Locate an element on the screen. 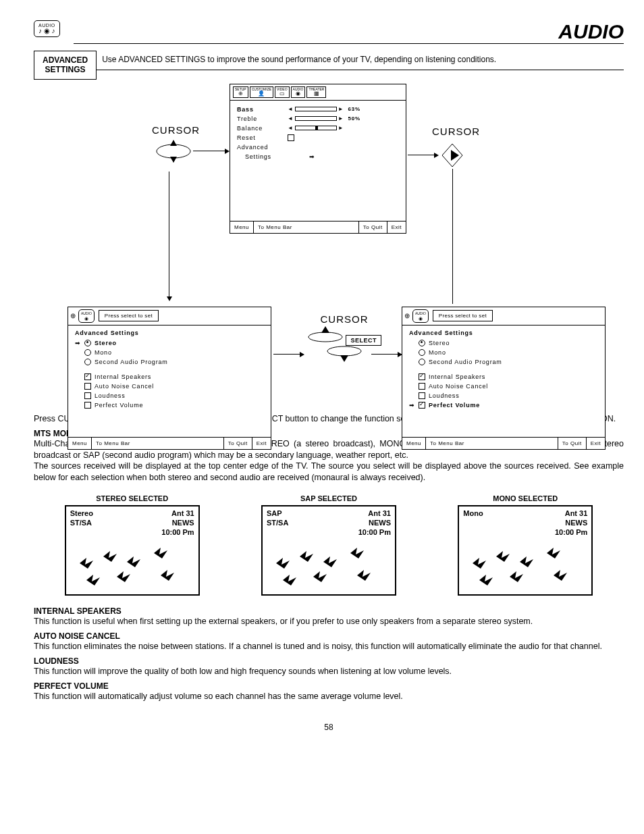  tab-theater: THEATER▦ is located at coordinates (316, 92).